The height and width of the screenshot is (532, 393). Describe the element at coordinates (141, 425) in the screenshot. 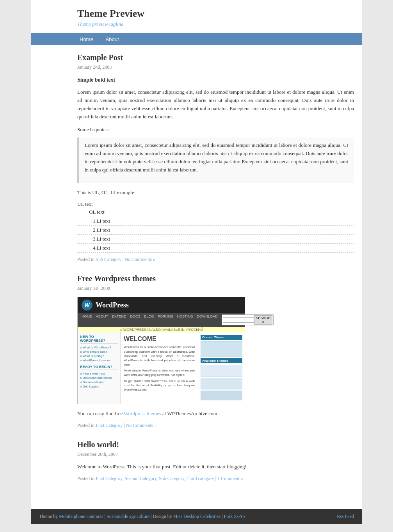

I see `footer-comments-link-2: No Comments »` at that location.